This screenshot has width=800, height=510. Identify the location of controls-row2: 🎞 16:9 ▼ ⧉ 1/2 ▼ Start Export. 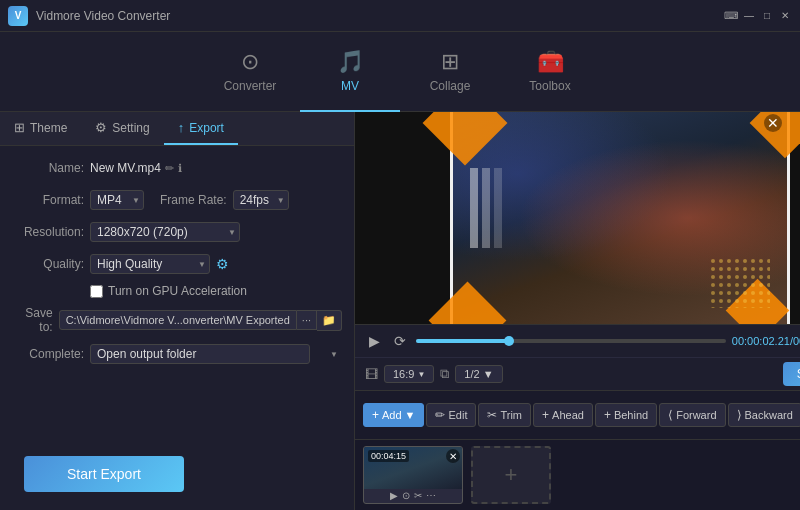
(578, 374).